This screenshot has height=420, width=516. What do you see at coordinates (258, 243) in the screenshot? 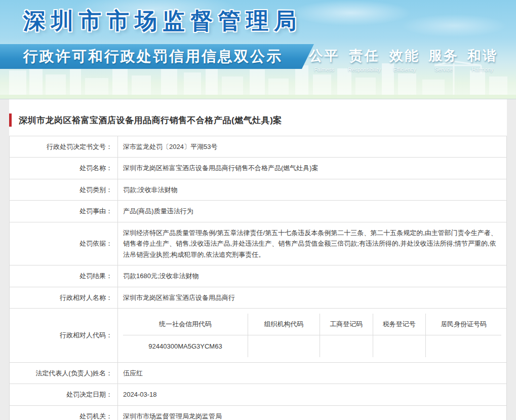
I see `table-row: 处罚依据： 深圳经济特区产品质量管理条例/第五章法律责任/第五十七条违反本条例第…` at bounding box center [258, 243].